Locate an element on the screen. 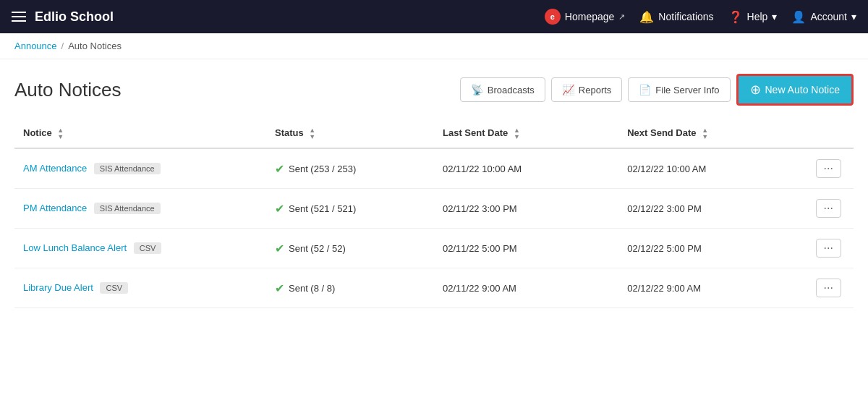 Image resolution: width=868 pixels, height=395 pixels. help-icon: ❓ is located at coordinates (736, 17).